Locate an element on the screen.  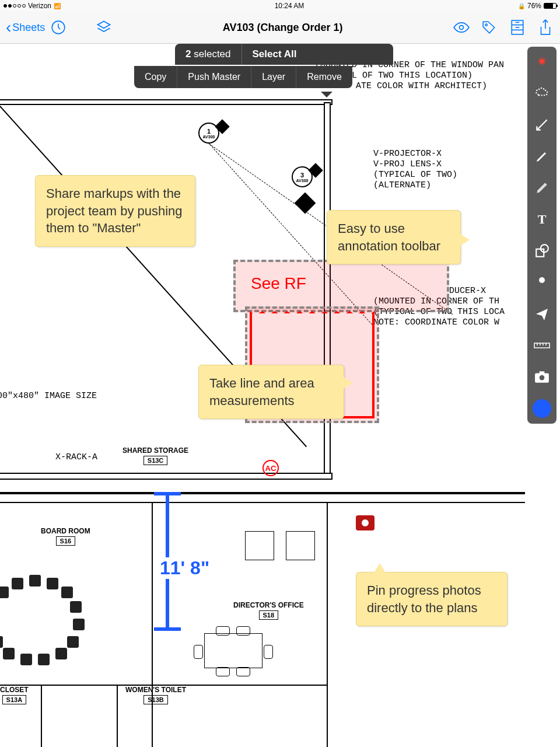
back-label: Sheets is located at coordinates (29, 28).